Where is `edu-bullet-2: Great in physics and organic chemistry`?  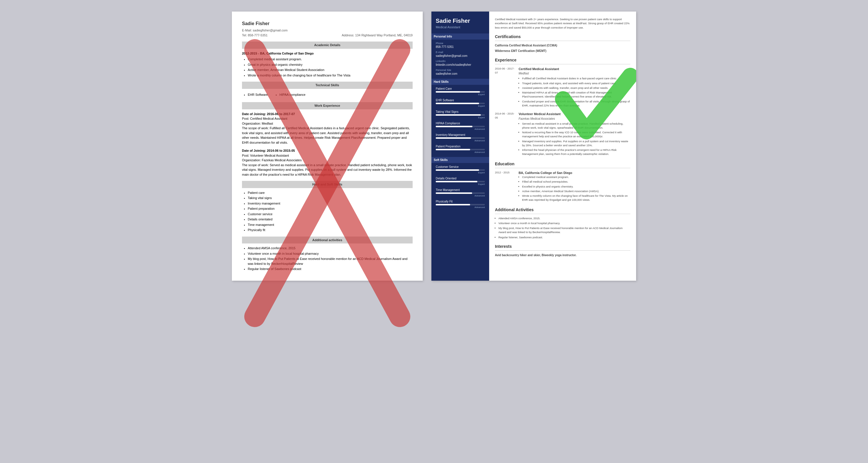
edu-bullet-2: Great in physics and organic chemistry is located at coordinates (330, 65).